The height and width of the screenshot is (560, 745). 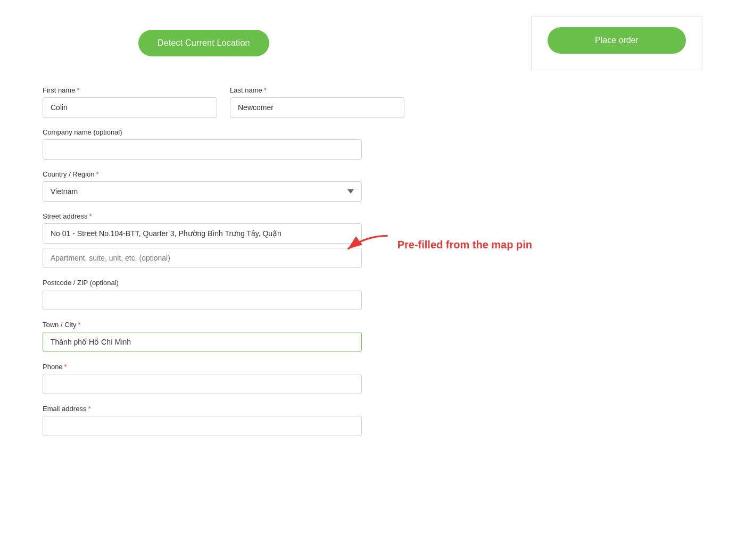 What do you see at coordinates (366, 245) in the screenshot?
I see `arrow-icon` at bounding box center [366, 245].